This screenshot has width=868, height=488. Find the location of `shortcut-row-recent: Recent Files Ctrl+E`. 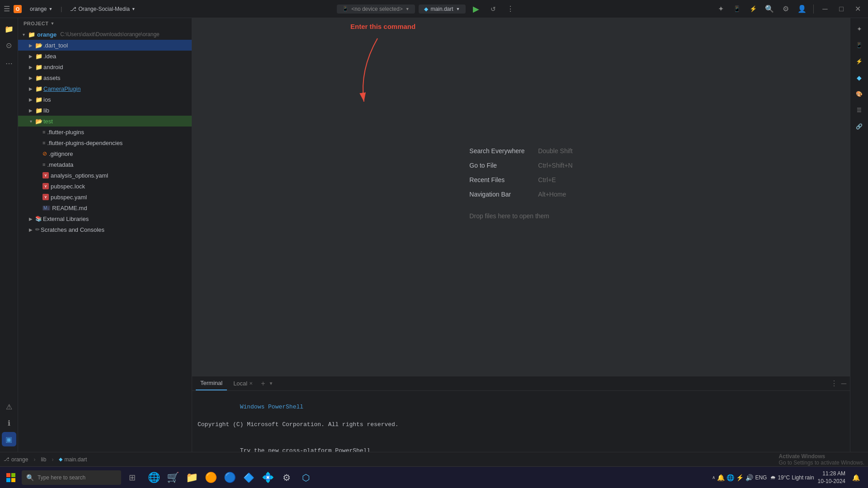

shortcut-row-recent: Recent Files Ctrl+E is located at coordinates (521, 180).